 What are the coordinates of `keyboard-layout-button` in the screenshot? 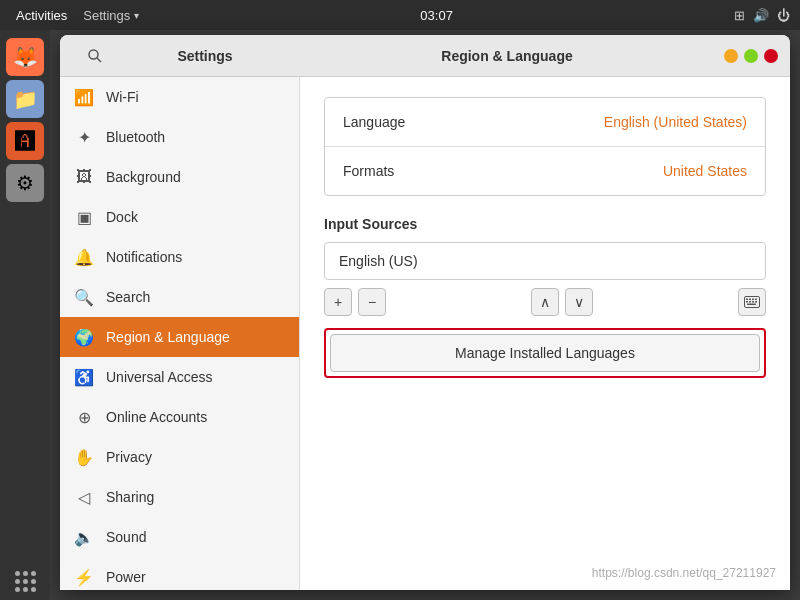 It's located at (752, 302).